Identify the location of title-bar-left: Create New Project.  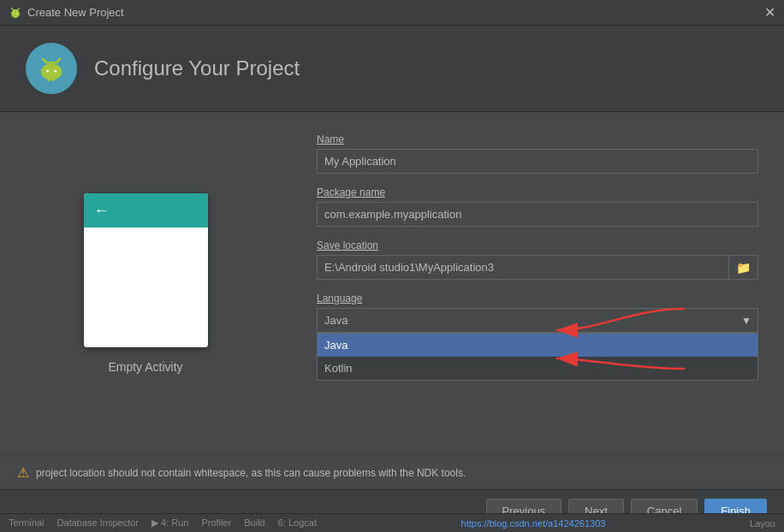
(67, 13).